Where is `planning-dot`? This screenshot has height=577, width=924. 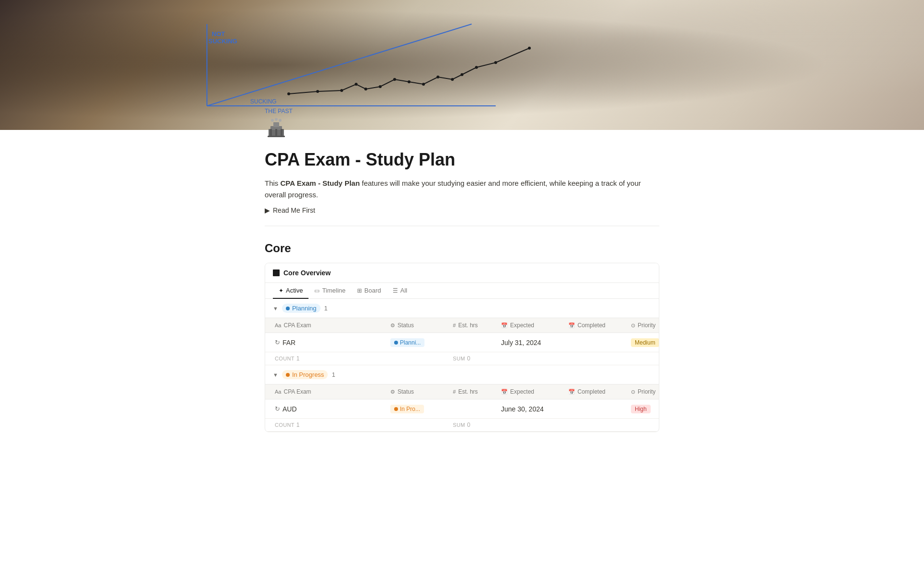 planning-dot is located at coordinates (288, 308).